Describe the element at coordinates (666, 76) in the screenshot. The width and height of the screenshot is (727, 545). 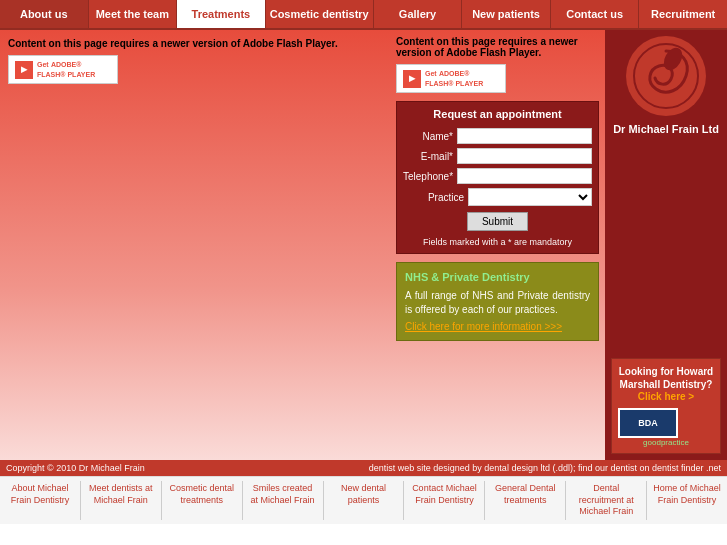
I see `logo-swirl-icon` at that location.